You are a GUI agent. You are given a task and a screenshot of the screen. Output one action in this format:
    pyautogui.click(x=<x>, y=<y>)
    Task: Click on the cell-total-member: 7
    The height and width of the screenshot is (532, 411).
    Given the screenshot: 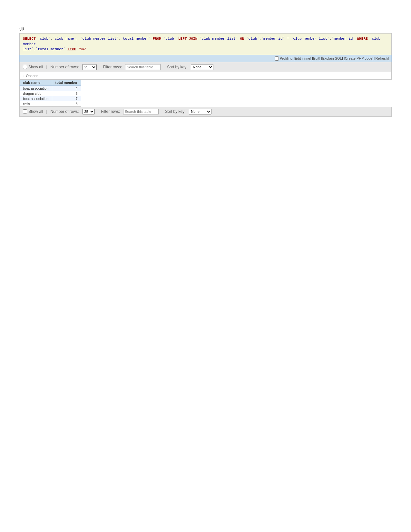 What is the action you would take?
    pyautogui.click(x=66, y=99)
    